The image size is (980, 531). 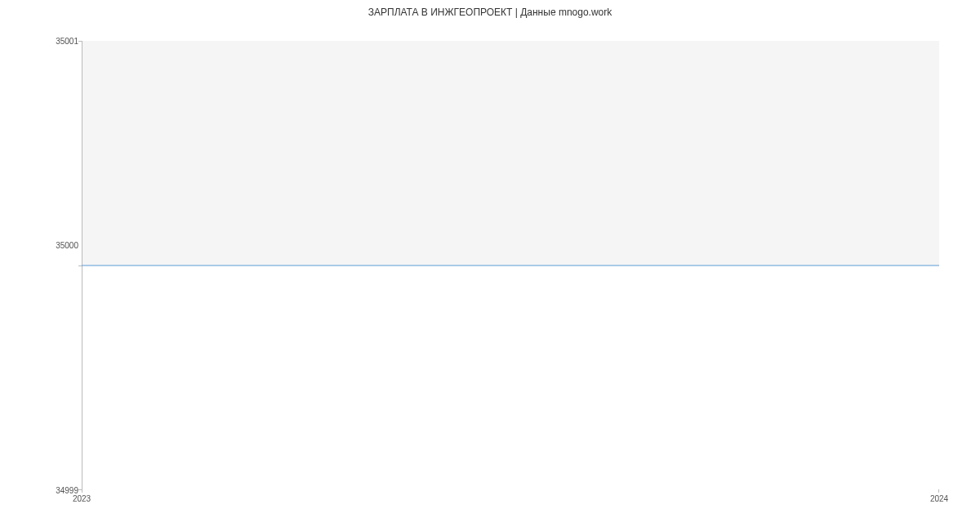 What do you see at coordinates (82, 498) in the screenshot?
I see `x-tick-label: 2023` at bounding box center [82, 498].